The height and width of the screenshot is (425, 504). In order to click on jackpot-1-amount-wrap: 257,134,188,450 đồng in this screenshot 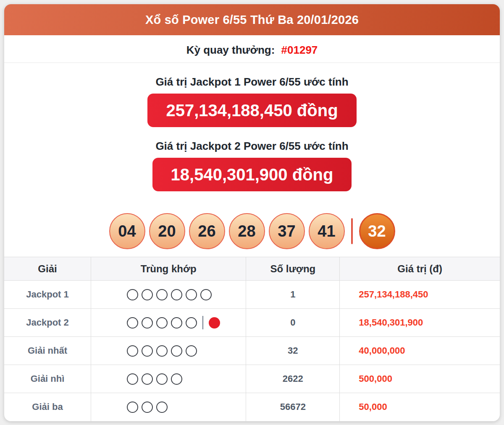, I will do `click(252, 108)`.